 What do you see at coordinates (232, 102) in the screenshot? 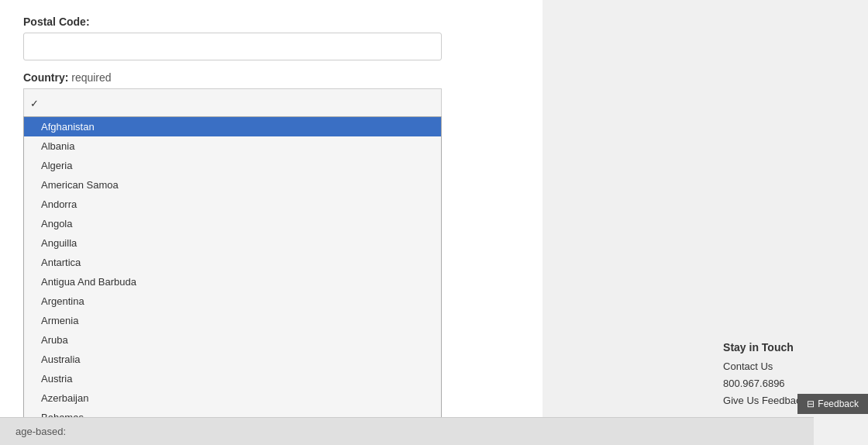
I see `country-select-bar: ✓` at bounding box center [232, 102].